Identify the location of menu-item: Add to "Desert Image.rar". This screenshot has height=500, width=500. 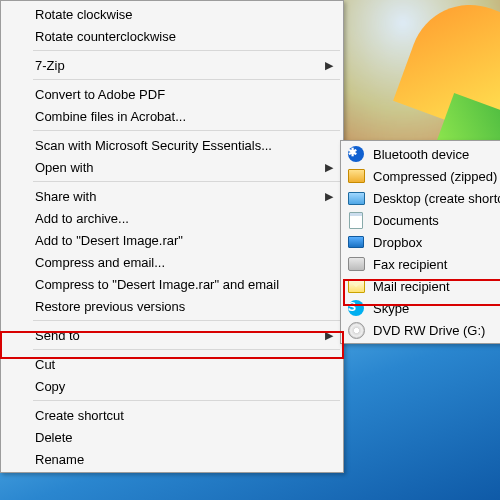
(172, 240).